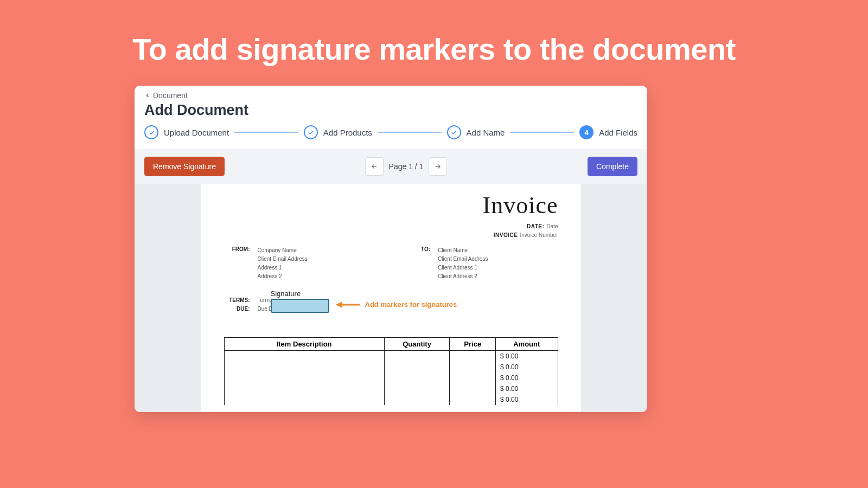  I want to click on to-line: Client Address 2, so click(463, 277).